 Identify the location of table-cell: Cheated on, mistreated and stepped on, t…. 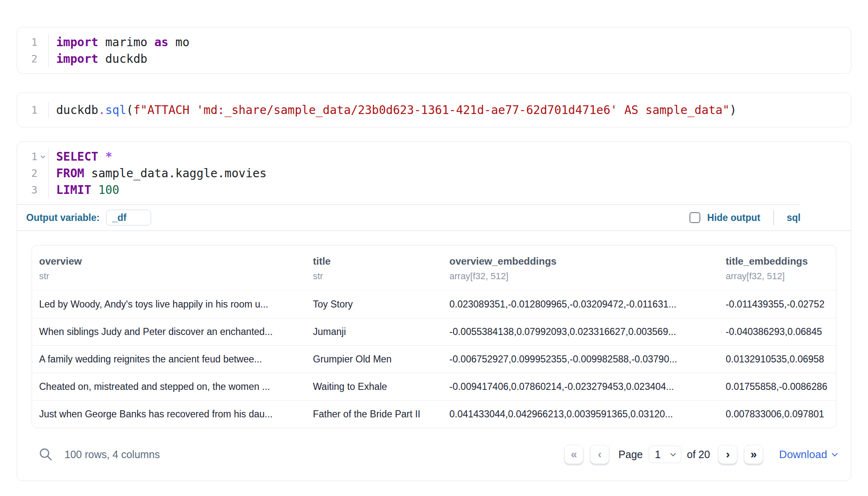
(169, 387).